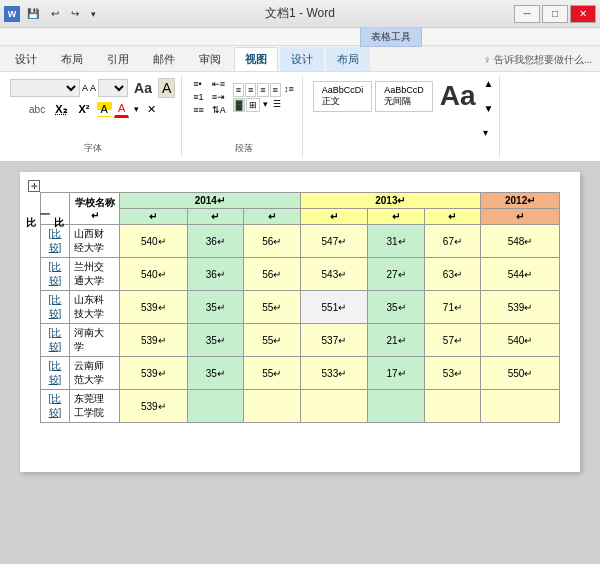  What do you see at coordinates (84, 109) in the screenshot?
I see `superscript-btn: X²` at bounding box center [84, 109].